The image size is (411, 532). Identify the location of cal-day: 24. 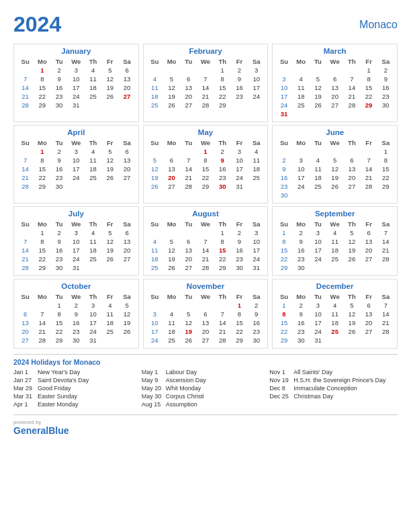
(257, 259).